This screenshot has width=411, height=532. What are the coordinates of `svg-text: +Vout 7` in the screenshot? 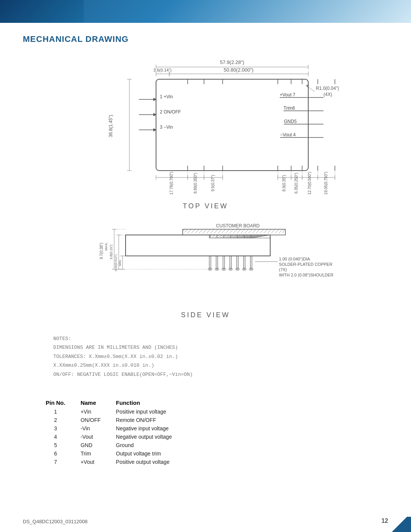 It's located at (288, 95).